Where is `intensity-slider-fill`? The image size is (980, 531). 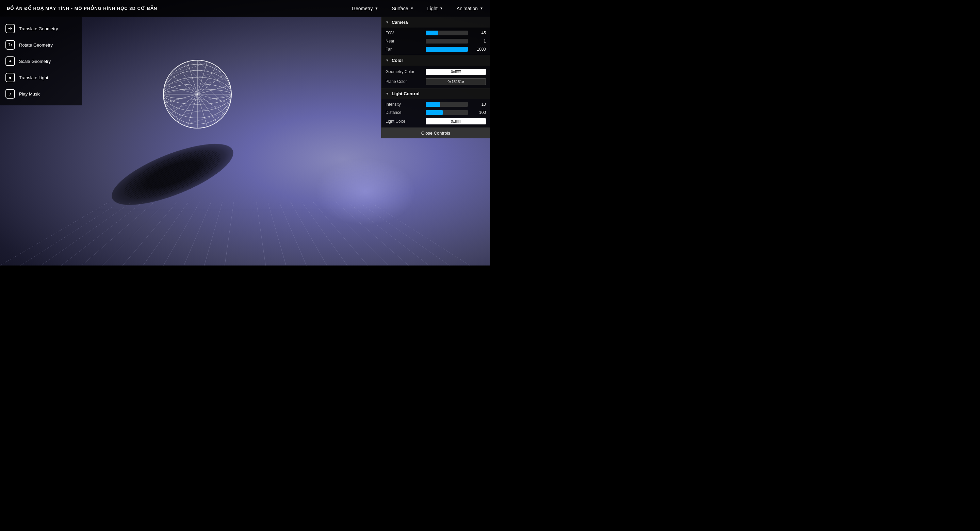
intensity-slider-fill is located at coordinates (433, 104).